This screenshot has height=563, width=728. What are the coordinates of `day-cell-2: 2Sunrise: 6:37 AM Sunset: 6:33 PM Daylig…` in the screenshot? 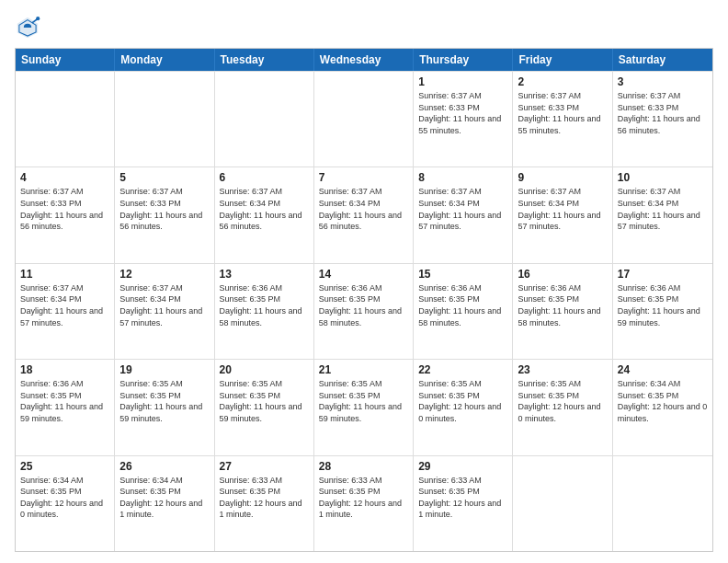 It's located at (563, 120).